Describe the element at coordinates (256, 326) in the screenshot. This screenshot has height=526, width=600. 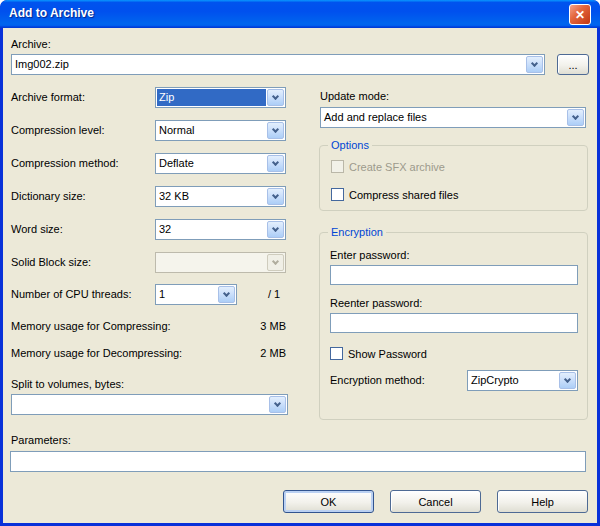
I see `memory-compressing-value: 3 MB` at that location.